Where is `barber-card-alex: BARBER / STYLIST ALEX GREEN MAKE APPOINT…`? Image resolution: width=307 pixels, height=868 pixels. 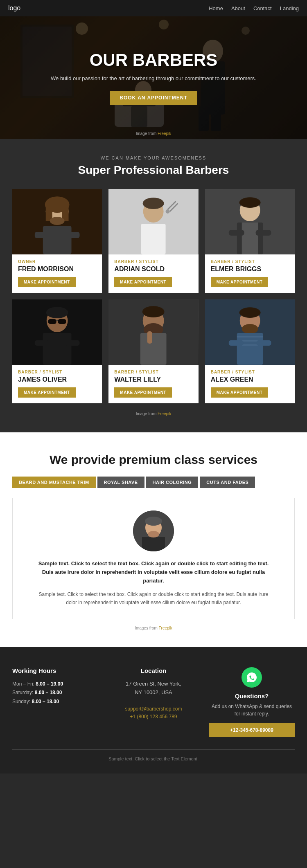 barber-card-alex: BARBER / STYLIST ALEX GREEN MAKE APPOINT… is located at coordinates (250, 351).